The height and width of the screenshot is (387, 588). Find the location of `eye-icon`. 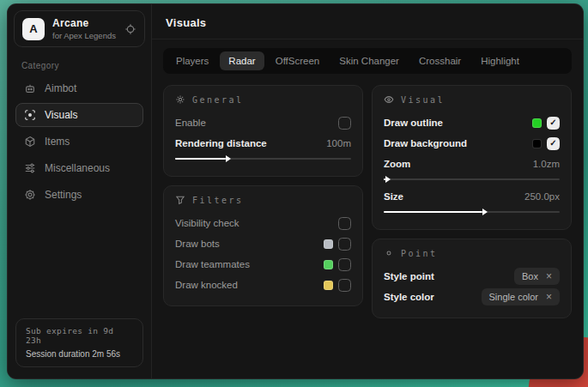

eye-icon is located at coordinates (389, 100).